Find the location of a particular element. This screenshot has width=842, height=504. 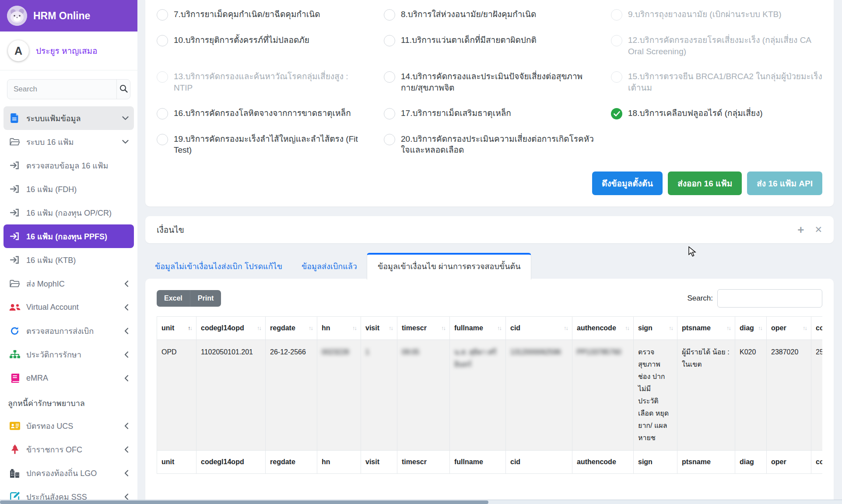

service-option-15: 15.บริการตรวจยีน BRCA1/BRCA2 ในกลุ่มผู้ป… is located at coordinates (717, 82).